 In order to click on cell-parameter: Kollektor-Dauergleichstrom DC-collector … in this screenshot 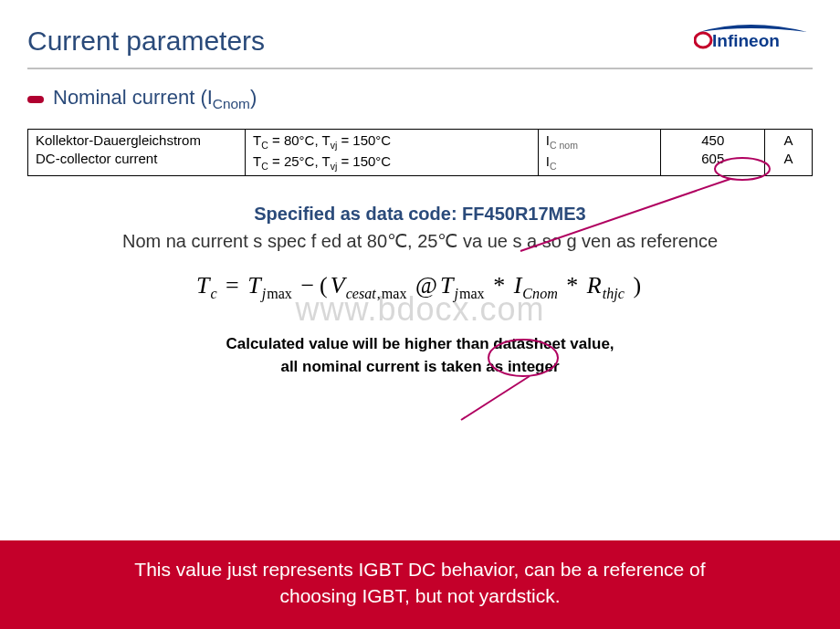, I will do `click(137, 152)`.